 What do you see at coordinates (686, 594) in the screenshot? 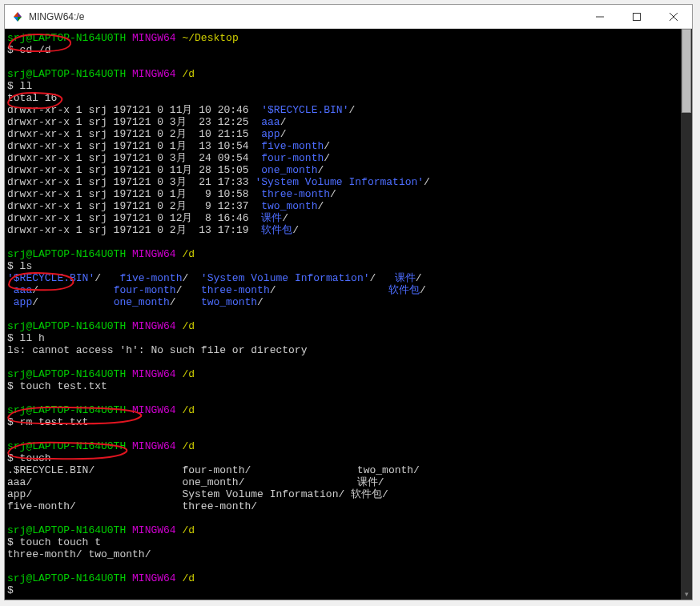
I see `scroll-down-icon: ▾` at bounding box center [686, 594].